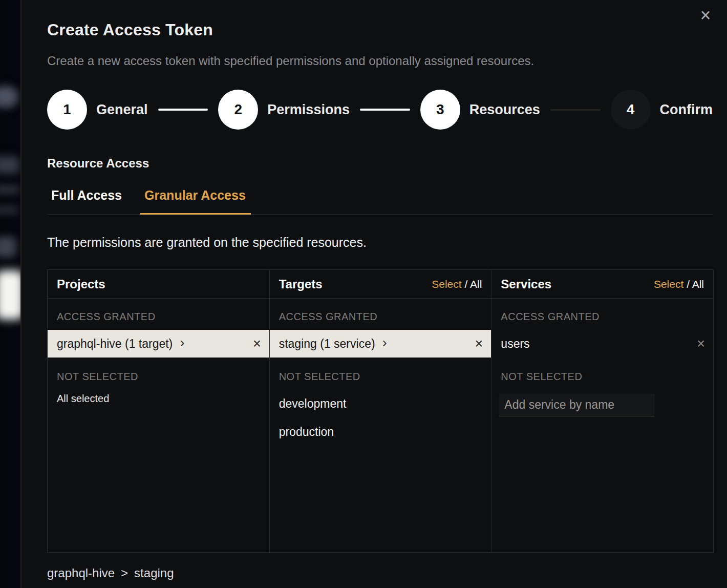  What do you see at coordinates (505, 110) in the screenshot?
I see `step-label: Resources` at bounding box center [505, 110].